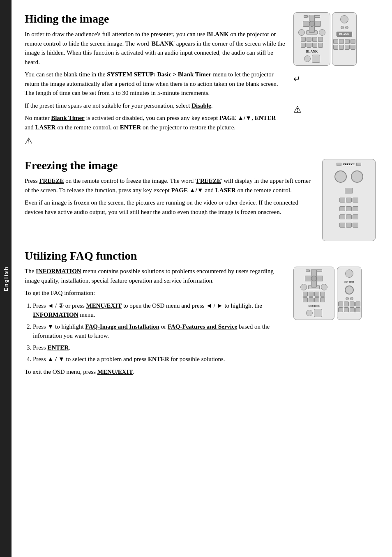 The width and height of the screenshot is (392, 557). I want to click on side-tab-label: English, so click(6, 278).